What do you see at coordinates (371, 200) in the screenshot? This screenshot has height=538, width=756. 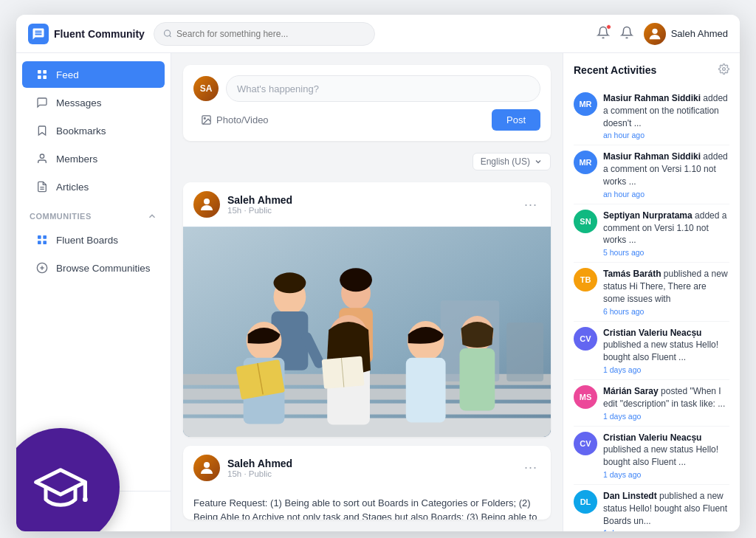 I see `post-author-name-1: Saleh Ahmed` at bounding box center [371, 200].